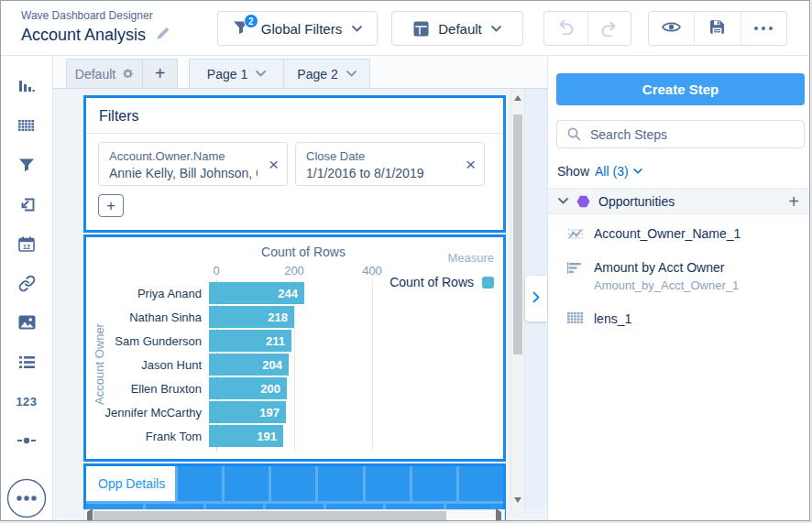 Image resolution: width=812 pixels, height=523 pixels. Describe the element at coordinates (104, 73) in the screenshot. I see `tab-default-layout: Default` at that location.